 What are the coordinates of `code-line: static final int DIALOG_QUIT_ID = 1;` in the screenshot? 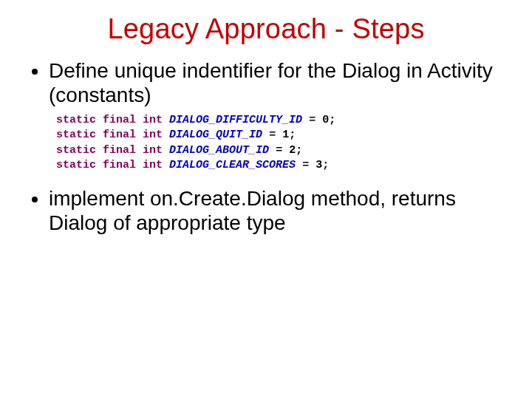 It's located at (279, 135).